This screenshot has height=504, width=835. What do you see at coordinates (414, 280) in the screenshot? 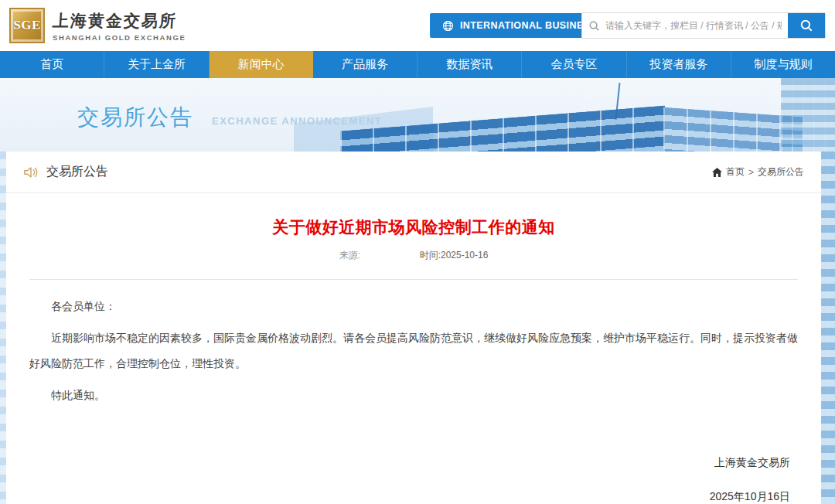
I see `meta-divider` at bounding box center [414, 280].